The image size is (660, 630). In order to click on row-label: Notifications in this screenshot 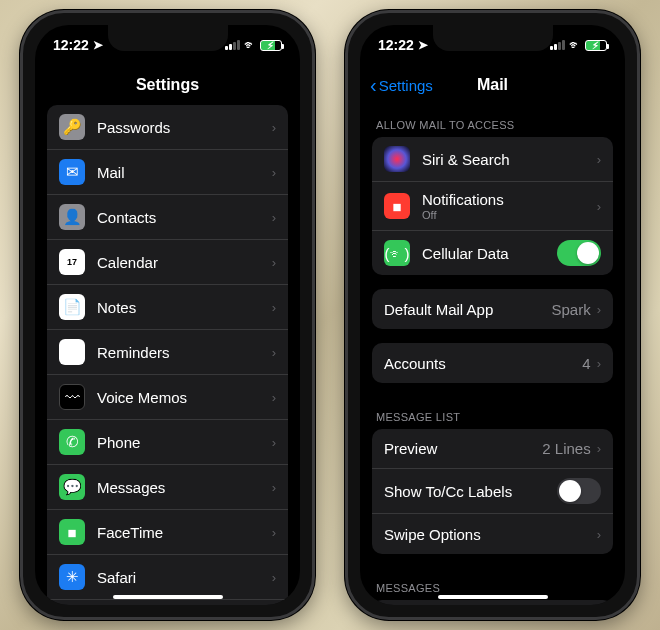, I will do `click(510, 200)`.